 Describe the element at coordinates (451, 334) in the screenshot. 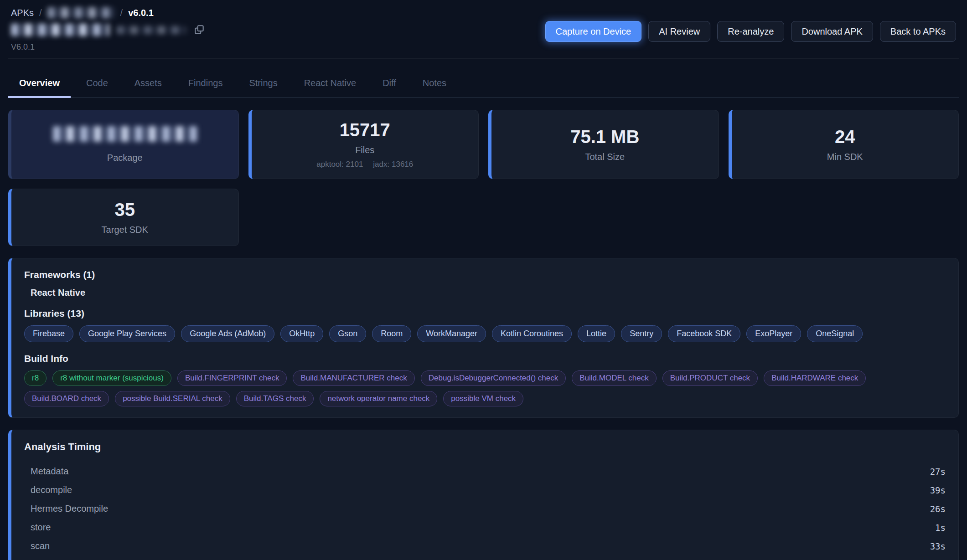

I see `library-pill: WorkManager` at that location.